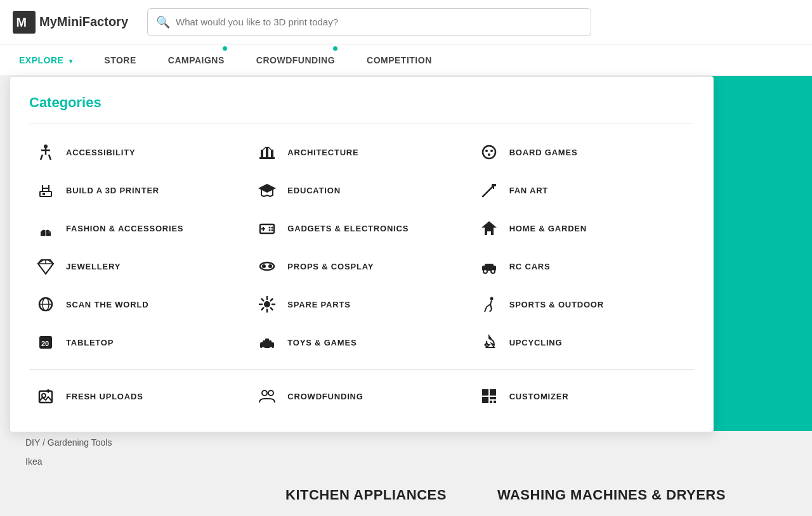 The height and width of the screenshot is (516, 812). I want to click on crowdfunding-dot, so click(335, 48).